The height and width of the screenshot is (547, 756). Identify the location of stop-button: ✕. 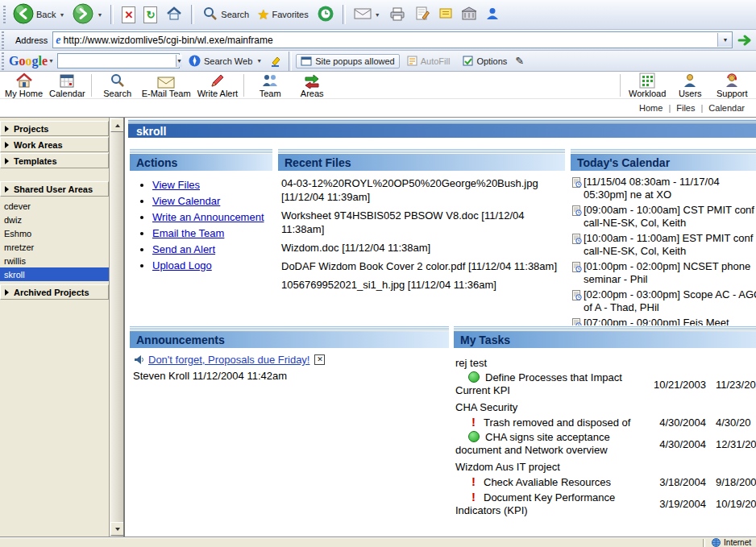
(129, 15).